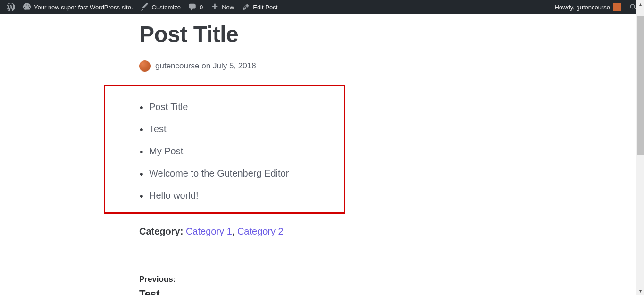  I want to click on admin-bar-left: Your new super fast WordPress site. Cust…, so click(142, 7).